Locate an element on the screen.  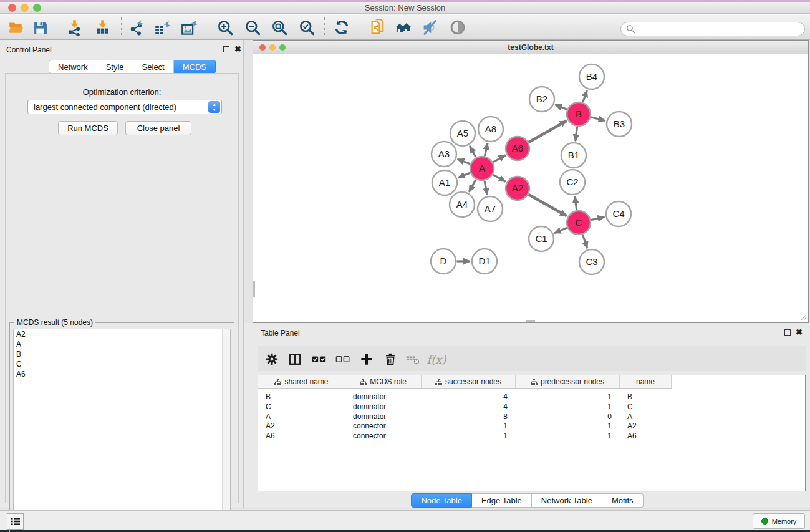
node-B2: B2 is located at coordinates (542, 99).